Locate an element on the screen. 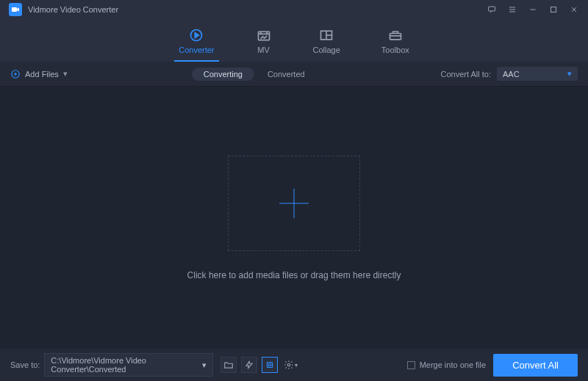 The width and height of the screenshot is (588, 381). status-segment: Converting Converted is located at coordinates (254, 74).